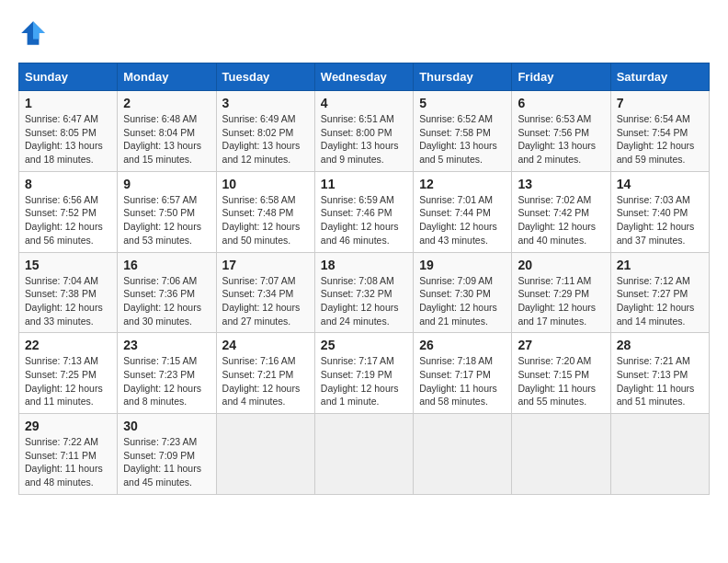 Image resolution: width=728 pixels, height=563 pixels. What do you see at coordinates (68, 462) in the screenshot?
I see `day-info: Sunrise: 7:22 AMSunset: 7:11 PMDaylight:…` at bounding box center [68, 462].